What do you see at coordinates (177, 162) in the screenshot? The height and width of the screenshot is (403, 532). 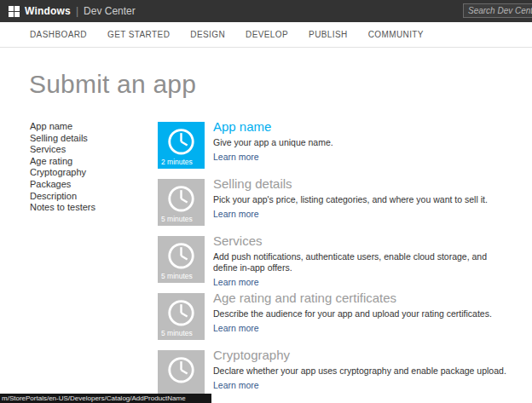 I see `step-duration: 2 minutes` at bounding box center [177, 162].